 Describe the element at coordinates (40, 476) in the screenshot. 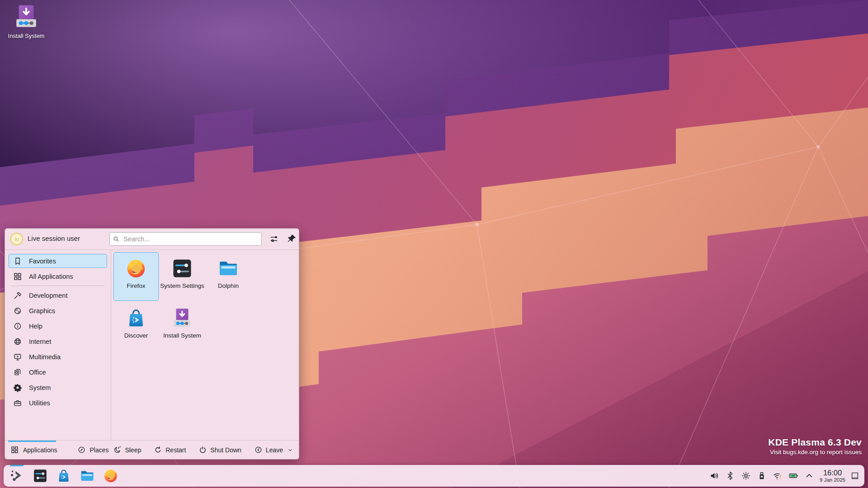

I see `taskbar-system-settings` at that location.